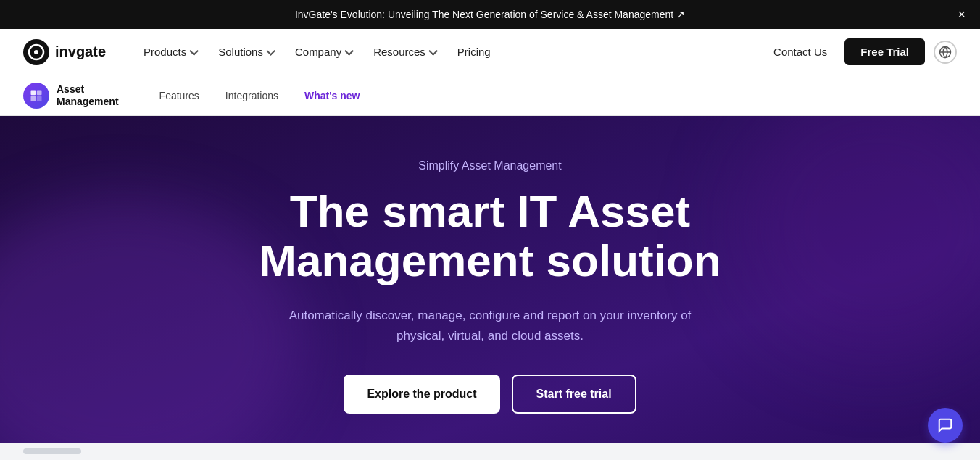 The image size is (980, 460). I want to click on scroll-hint-bar, so click(52, 451).